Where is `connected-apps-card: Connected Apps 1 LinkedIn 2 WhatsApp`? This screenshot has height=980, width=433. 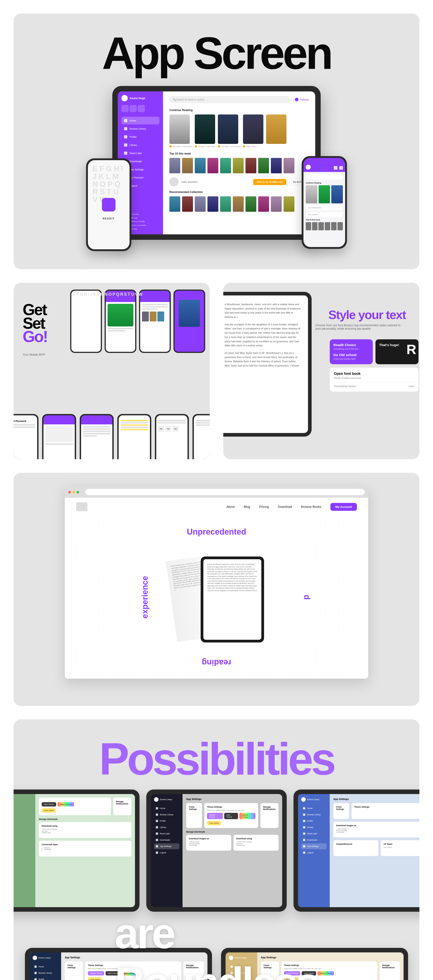
connected-apps-card: Connected Apps 1 LinkedIn 2 WhatsApp is located at coordinates (85, 848).